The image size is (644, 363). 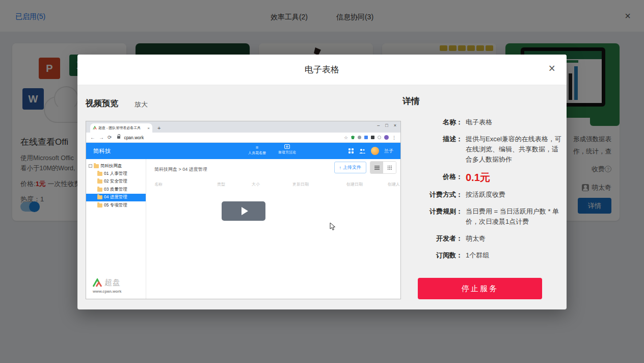 I want to click on profile-avatar, so click(x=386, y=138).